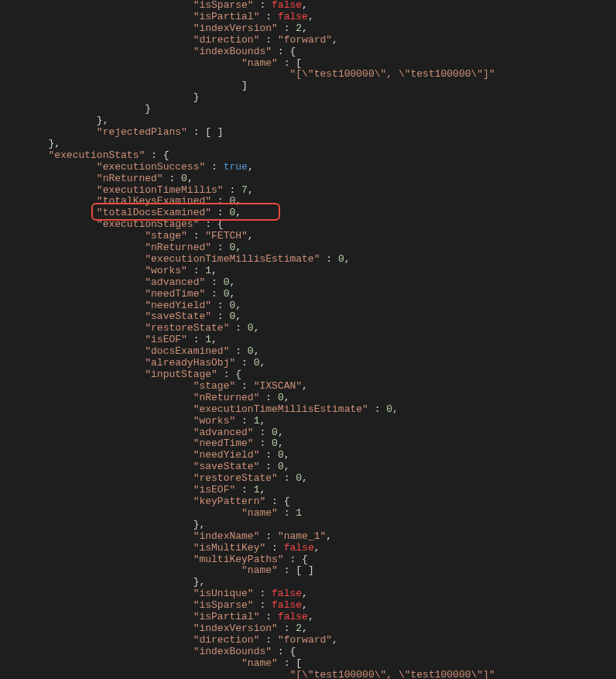 This screenshot has height=679, width=616. I want to click on code-token: : [ ], so click(296, 570).